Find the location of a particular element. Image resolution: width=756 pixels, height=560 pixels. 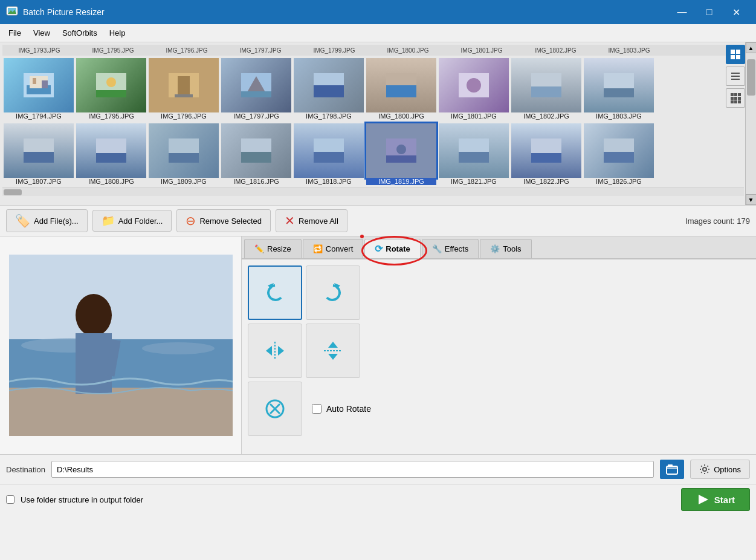

options-label: Options is located at coordinates (728, 469).